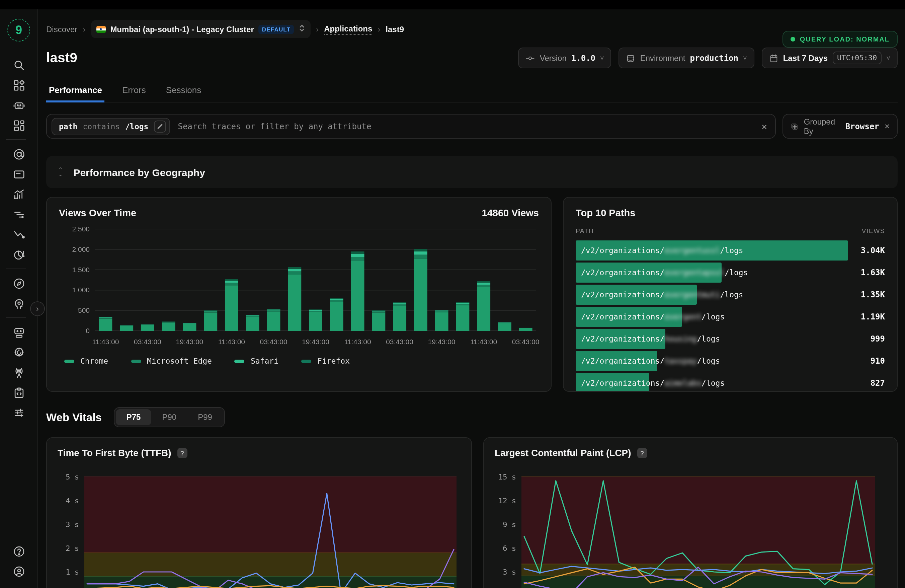 The height and width of the screenshot is (588, 905). I want to click on sidebar-item-bot, so click(19, 105).